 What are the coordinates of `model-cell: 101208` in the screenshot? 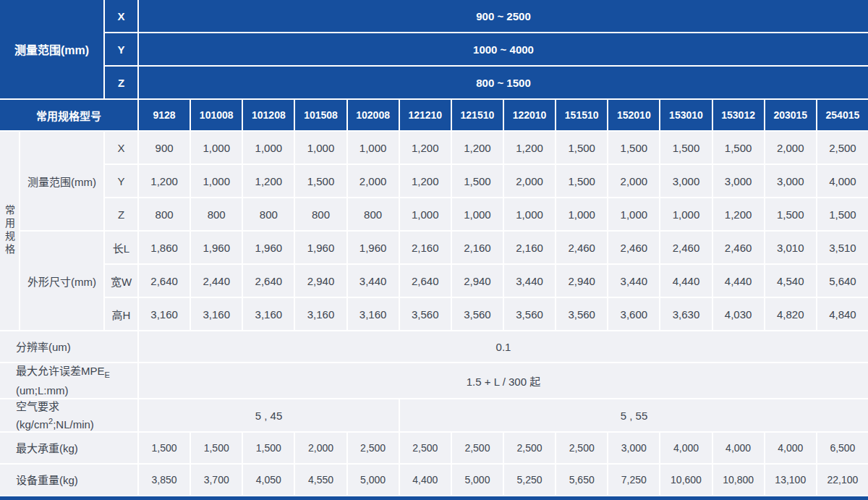 It's located at (268, 115).